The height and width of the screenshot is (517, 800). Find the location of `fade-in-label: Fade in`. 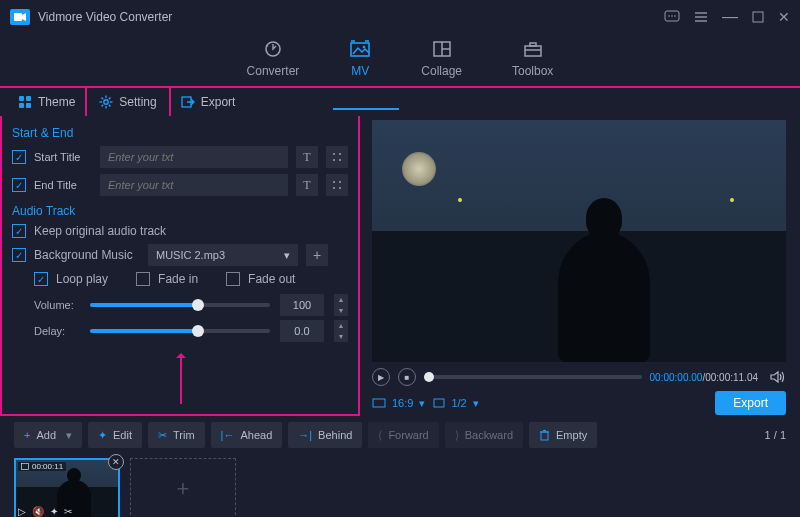

fade-in-label: Fade in is located at coordinates (178, 279).